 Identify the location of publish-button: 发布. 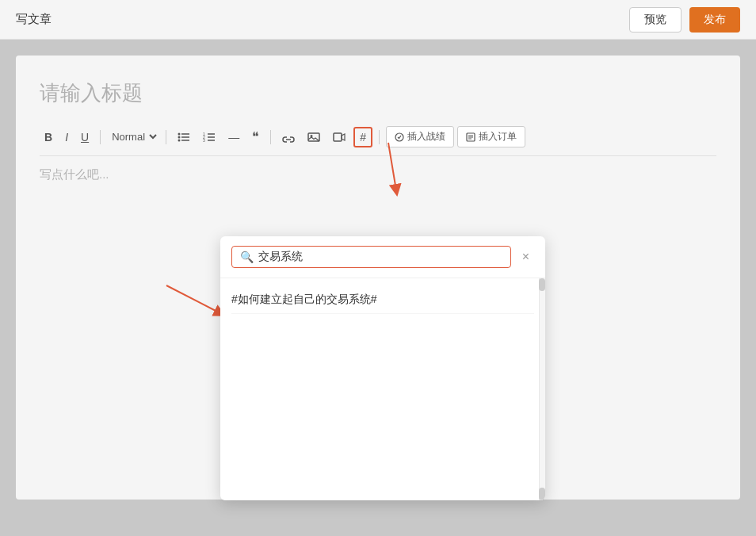
(715, 20).